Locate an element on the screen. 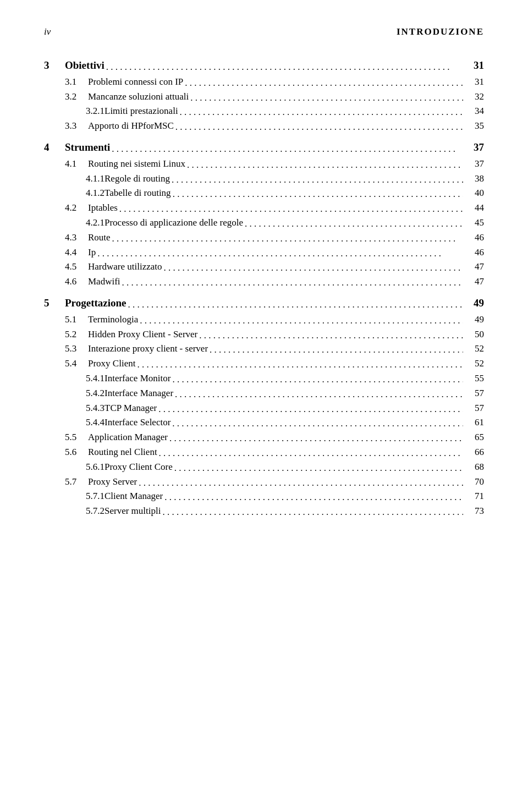 This screenshot has height=812, width=528. toc-chapter-row: 3Obiettivi31 is located at coordinates (264, 66).